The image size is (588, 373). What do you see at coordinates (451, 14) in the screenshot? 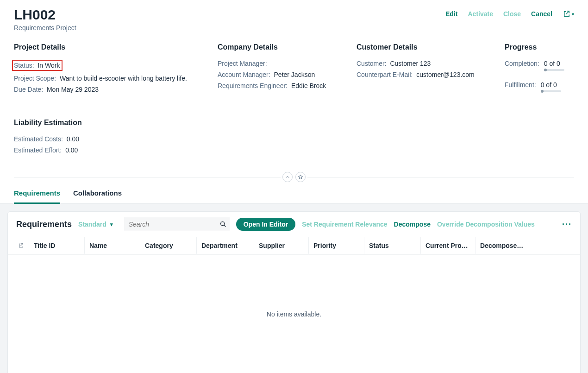
I see `edit-button: Edit` at bounding box center [451, 14].